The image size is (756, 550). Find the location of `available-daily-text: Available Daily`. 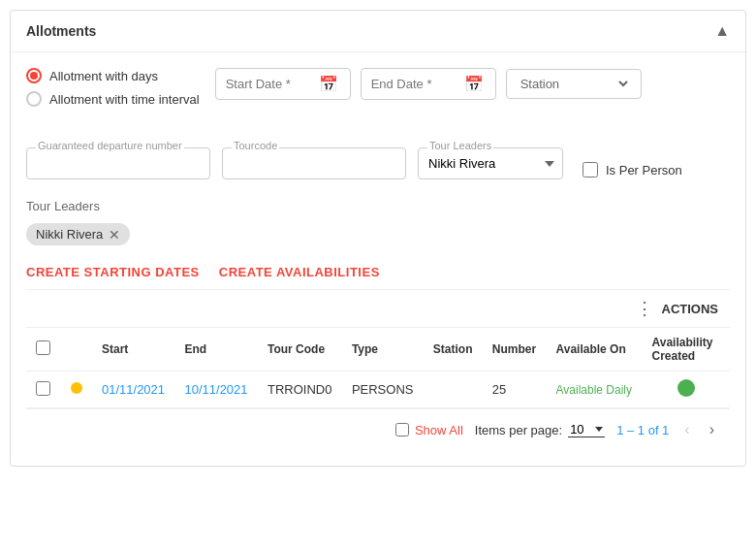

available-daily-text: Available Daily is located at coordinates (595, 390).